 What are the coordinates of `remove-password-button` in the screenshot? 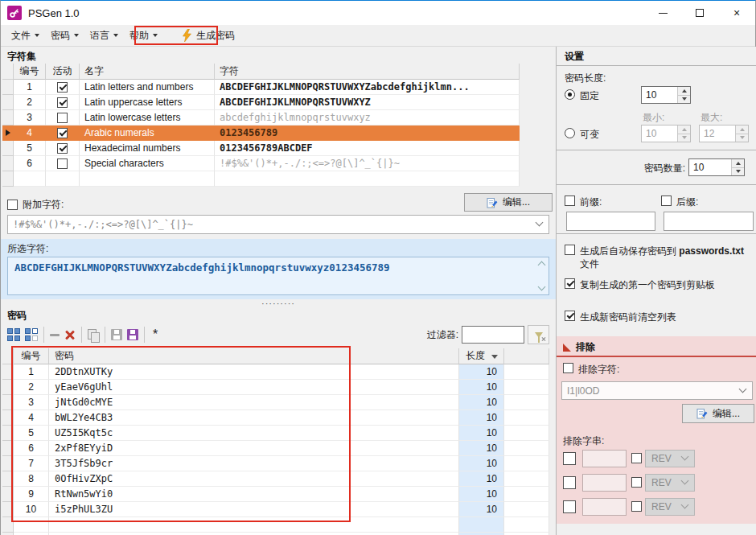 It's located at (55, 335).